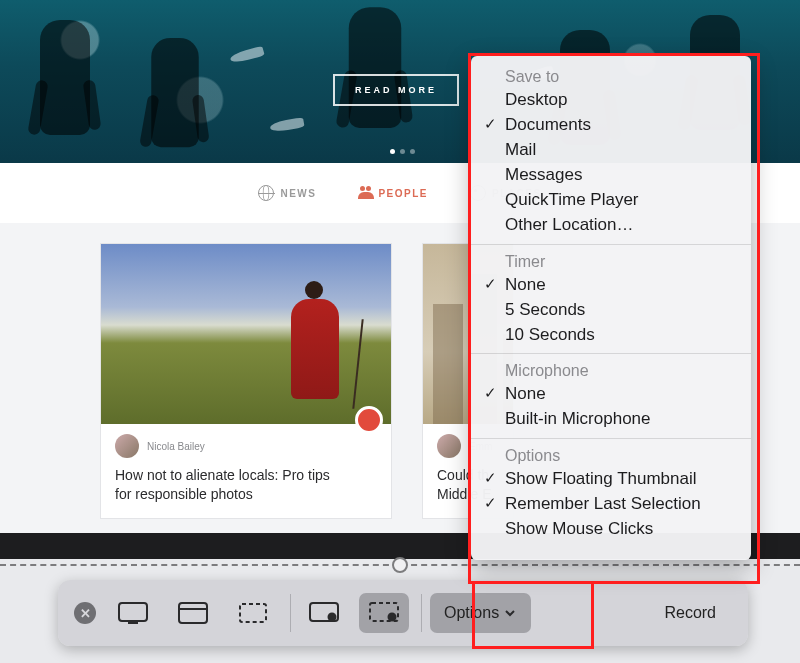 Image resolution: width=800 pixels, height=663 pixels. What do you see at coordinates (611, 176) in the screenshot?
I see `menu-item-messages: Messages` at bounding box center [611, 176].